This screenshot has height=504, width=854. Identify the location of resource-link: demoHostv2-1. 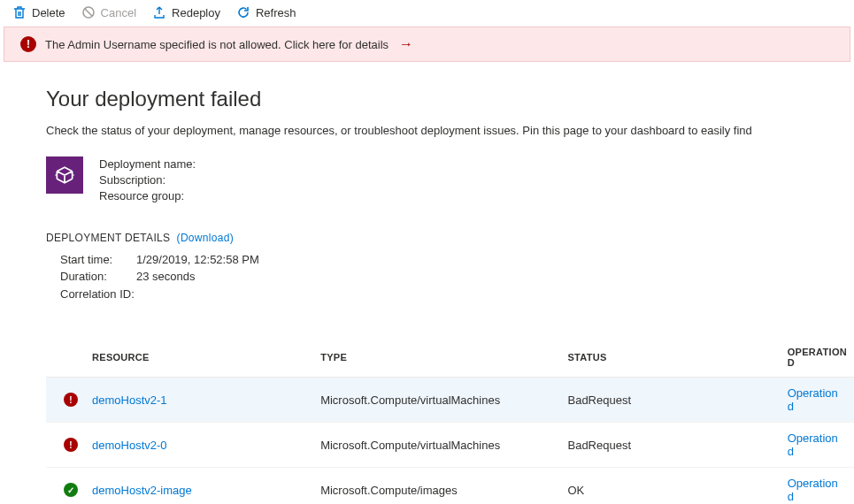
(129, 400).